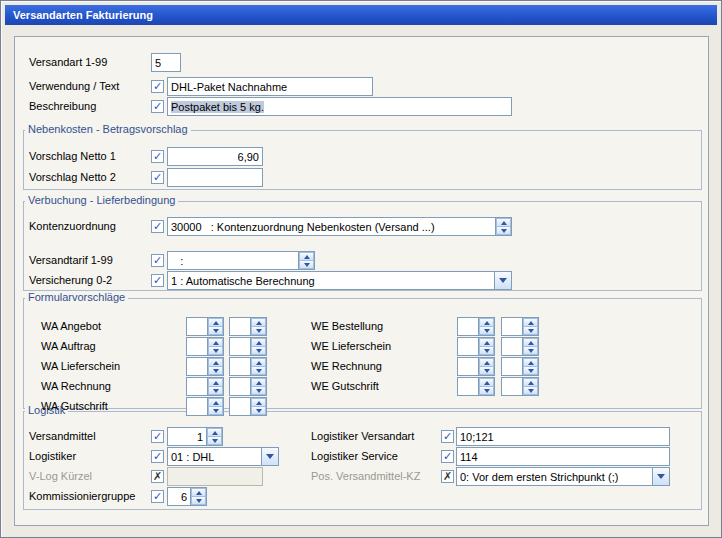 The height and width of the screenshot is (538, 722). Describe the element at coordinates (340, 106) in the screenshot. I see `beschreibung-input: Postpaket bis 5 kg.` at that location.